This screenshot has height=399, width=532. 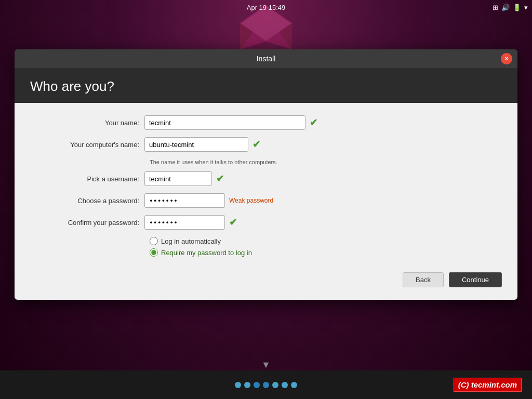 I want to click on your-name-row: Your name: ✔, so click(x=266, y=123).